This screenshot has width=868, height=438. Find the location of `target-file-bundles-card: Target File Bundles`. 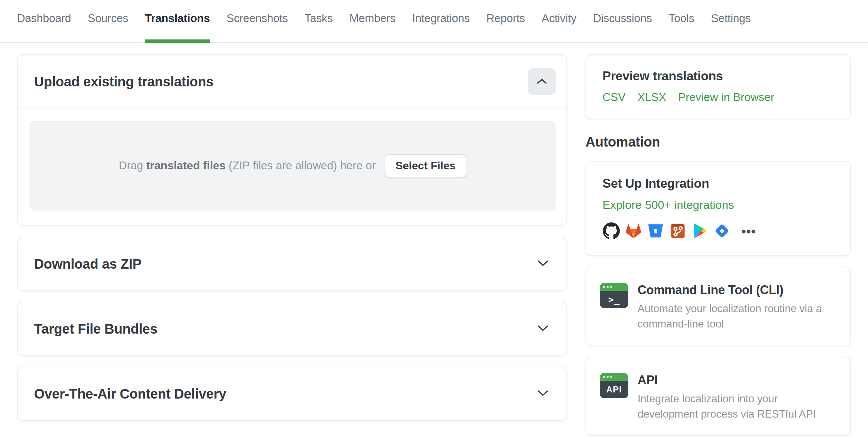

target-file-bundles-card: Target File Bundles is located at coordinates (292, 329).